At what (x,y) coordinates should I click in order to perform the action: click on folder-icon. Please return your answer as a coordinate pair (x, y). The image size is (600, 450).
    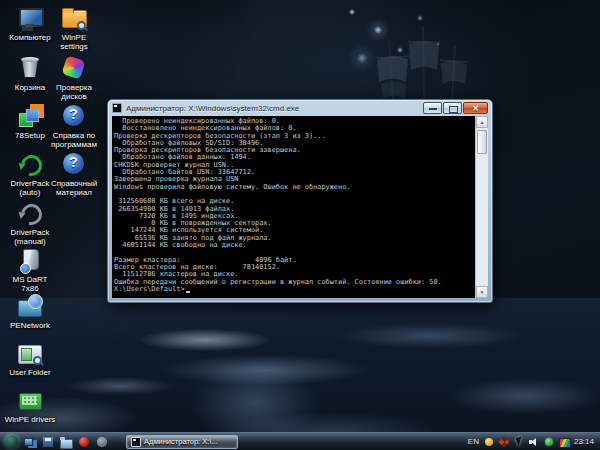
    Looking at the image, I should click on (66, 442).